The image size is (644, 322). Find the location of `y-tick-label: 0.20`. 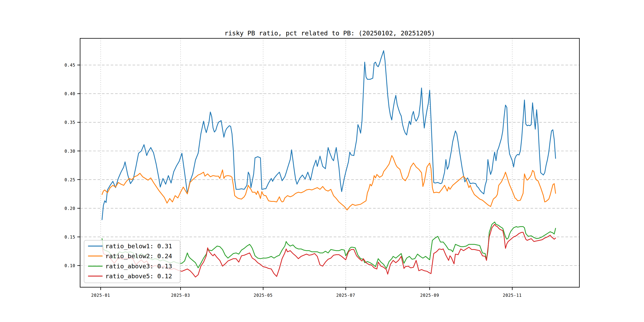

y-tick-label: 0.20 is located at coordinates (70, 208).